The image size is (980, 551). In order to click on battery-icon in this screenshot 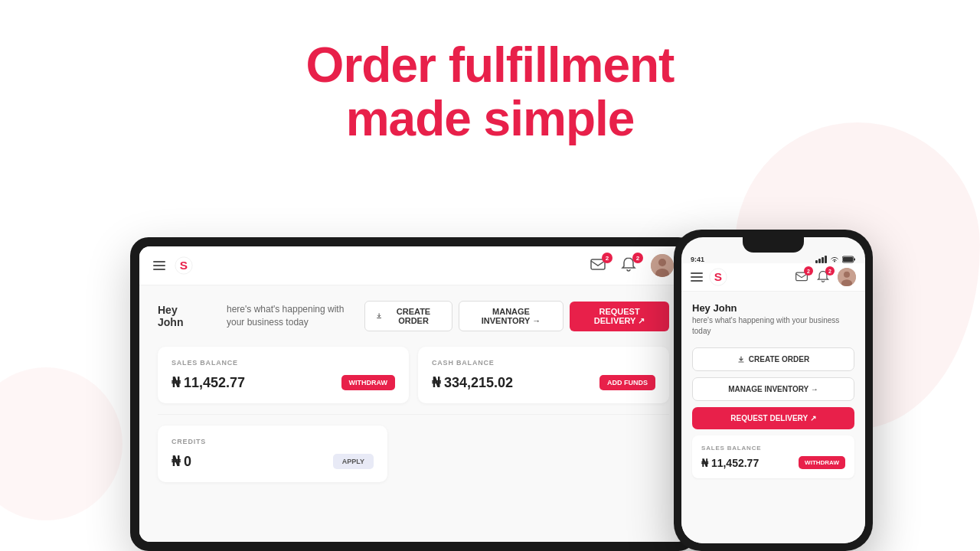, I will do `click(849, 259)`.